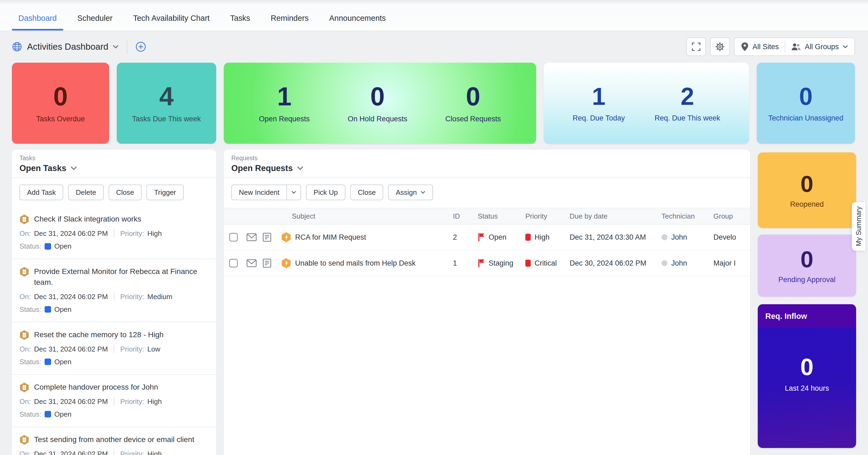 The height and width of the screenshot is (455, 868). What do you see at coordinates (806, 103) in the screenshot?
I see `card-technician-unassigned: 0 Technician Unassigned` at bounding box center [806, 103].